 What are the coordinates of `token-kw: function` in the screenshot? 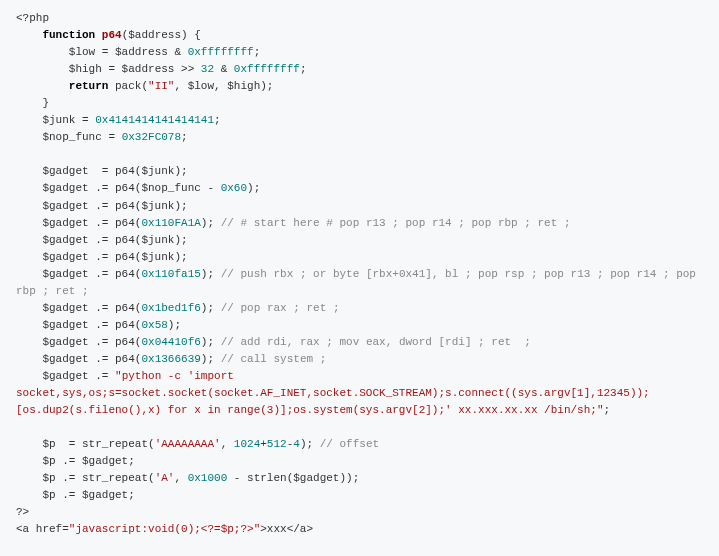 It's located at (68, 35).